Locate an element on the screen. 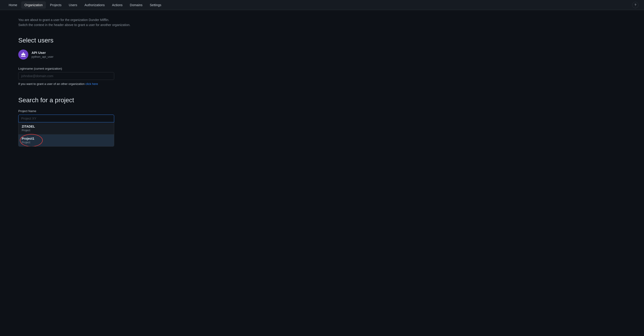 The image size is (644, 336). info-text: You are about to grant a user for the or… is located at coordinates (103, 22).